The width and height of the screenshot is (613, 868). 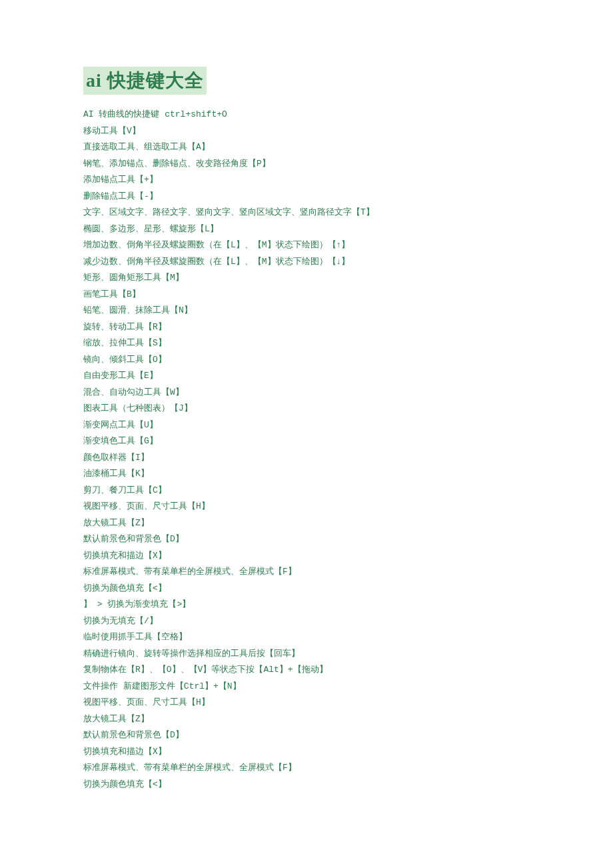 I want to click on shortcut-line: 直接选取工具、组选取工具【A】, so click(x=306, y=148).